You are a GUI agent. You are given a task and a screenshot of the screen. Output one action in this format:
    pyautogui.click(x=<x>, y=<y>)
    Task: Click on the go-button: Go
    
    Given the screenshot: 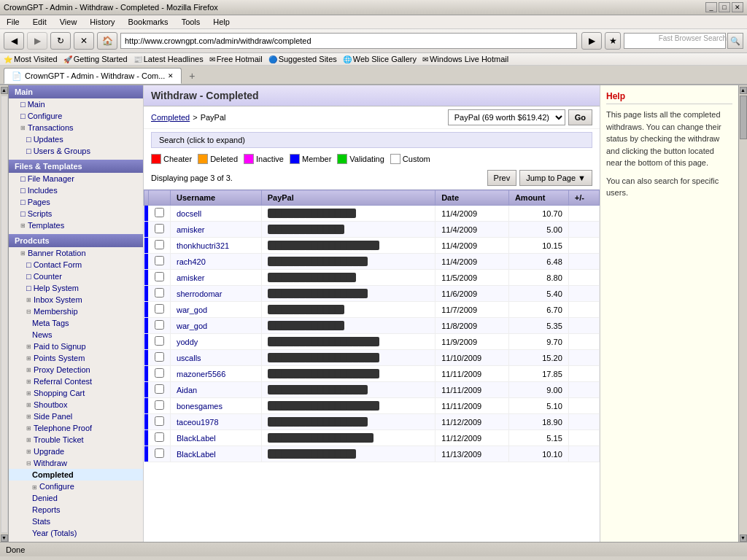 What is the action you would take?
    pyautogui.click(x=581, y=117)
    